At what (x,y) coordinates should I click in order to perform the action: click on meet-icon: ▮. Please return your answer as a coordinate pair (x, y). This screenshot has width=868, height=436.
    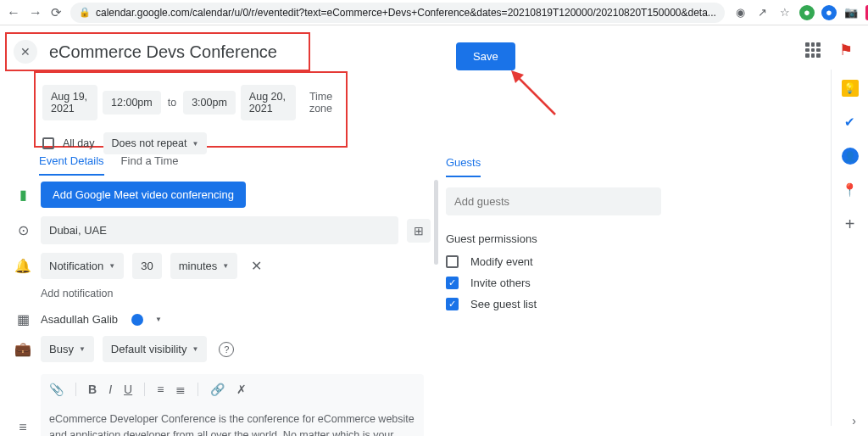
    Looking at the image, I should click on (23, 195).